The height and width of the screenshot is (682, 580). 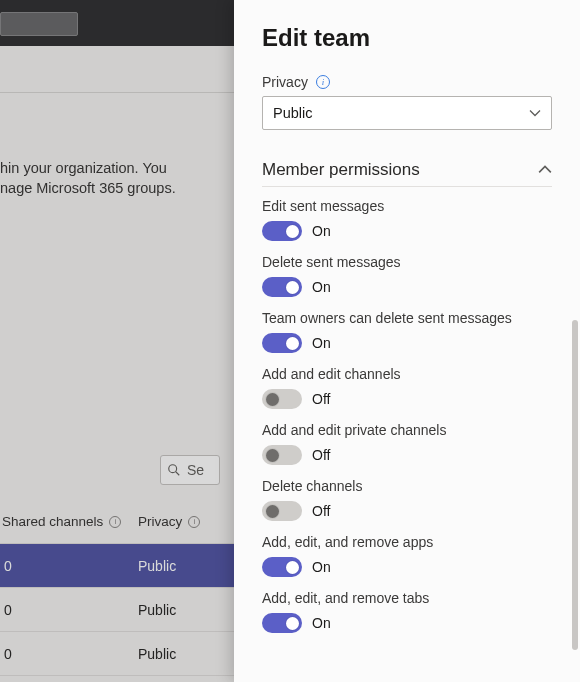 I want to click on permission-label: Add, edit, and remove tabs, so click(x=407, y=598).